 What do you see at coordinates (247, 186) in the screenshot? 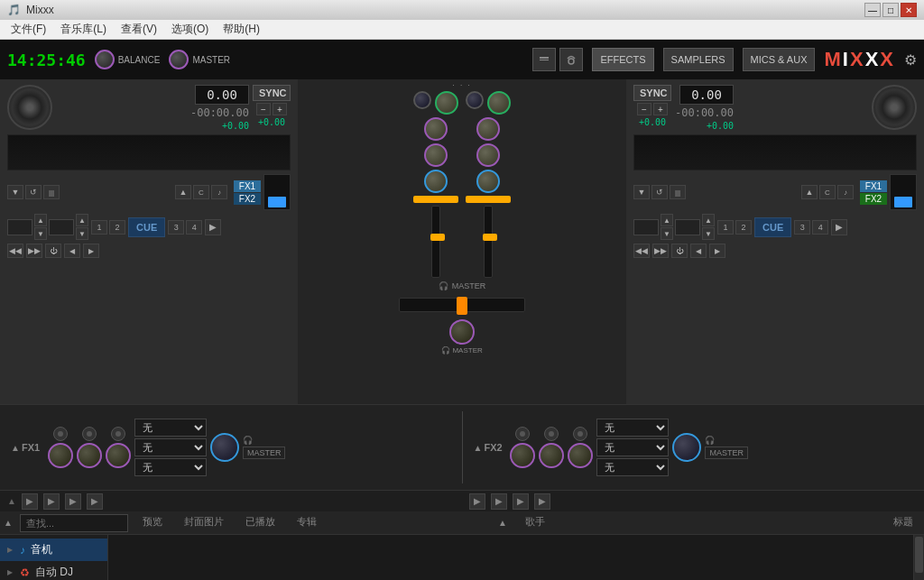
I see `fx1-left-button: FX1` at bounding box center [247, 186].